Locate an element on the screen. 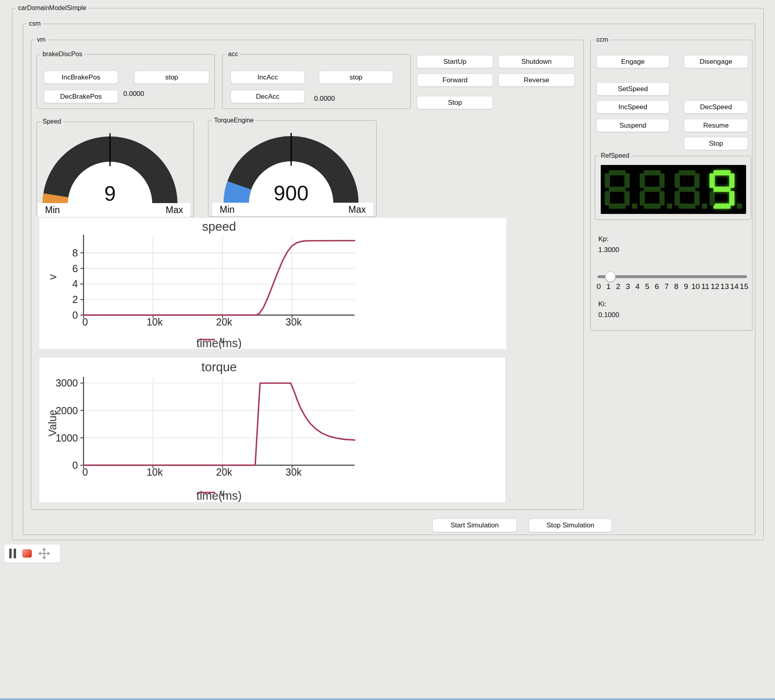  group-speed-gauge: Speed 9MinMax is located at coordinates (115, 169).